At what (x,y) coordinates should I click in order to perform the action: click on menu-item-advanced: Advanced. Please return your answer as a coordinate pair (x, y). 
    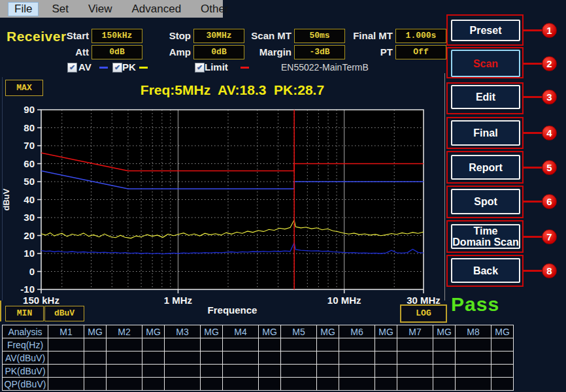
    Looking at the image, I should click on (156, 9).